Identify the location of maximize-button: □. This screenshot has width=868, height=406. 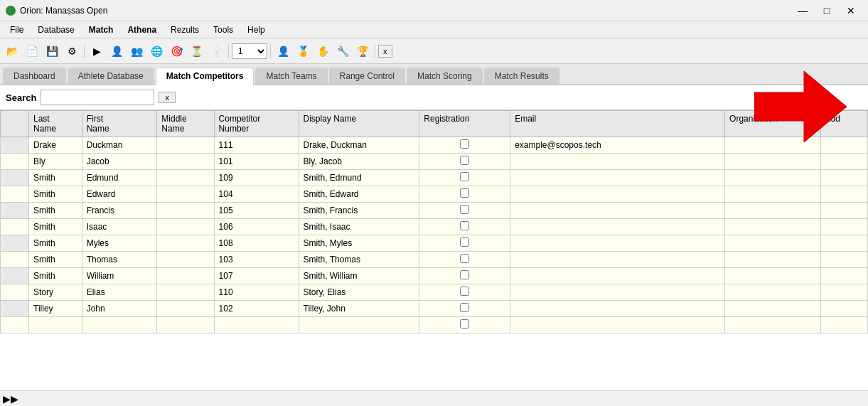
(827, 11).